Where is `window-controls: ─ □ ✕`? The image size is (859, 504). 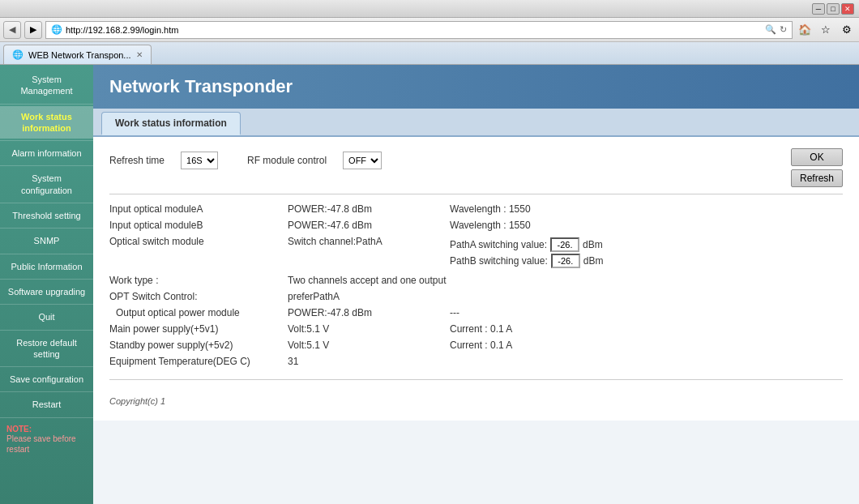
window-controls: ─ □ ✕ is located at coordinates (833, 9).